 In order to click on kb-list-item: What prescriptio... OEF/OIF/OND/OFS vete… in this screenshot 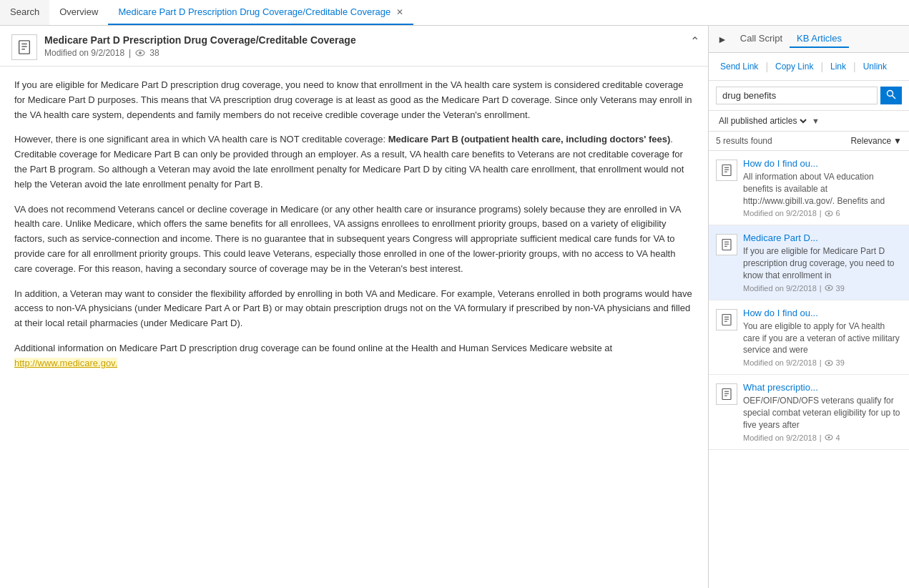, I will do `click(809, 412)`.